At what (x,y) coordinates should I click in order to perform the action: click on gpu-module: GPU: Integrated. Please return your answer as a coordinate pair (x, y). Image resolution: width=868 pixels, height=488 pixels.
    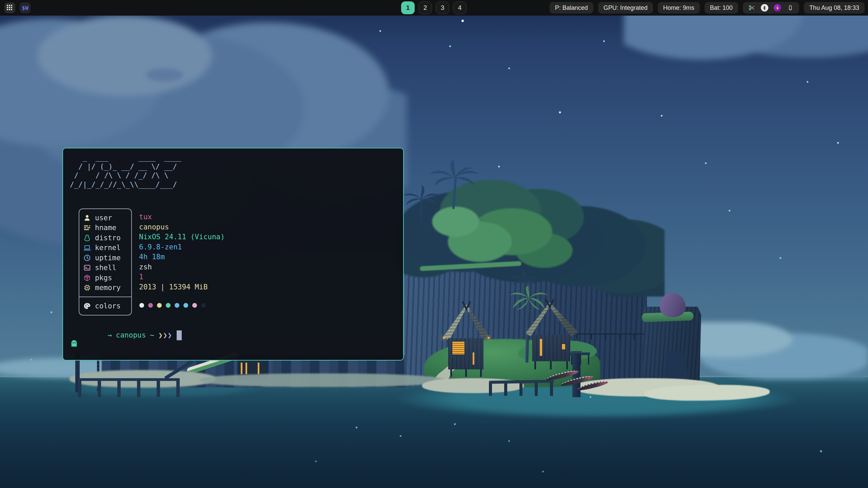
    Looking at the image, I should click on (626, 8).